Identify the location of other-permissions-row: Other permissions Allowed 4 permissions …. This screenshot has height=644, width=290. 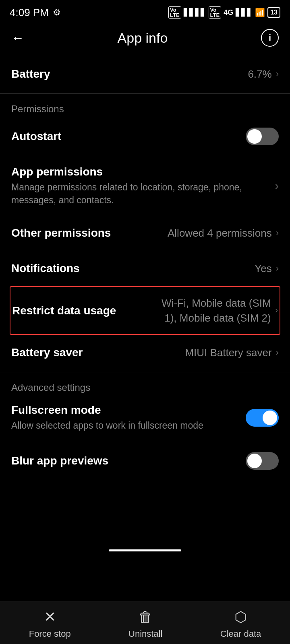
(145, 233).